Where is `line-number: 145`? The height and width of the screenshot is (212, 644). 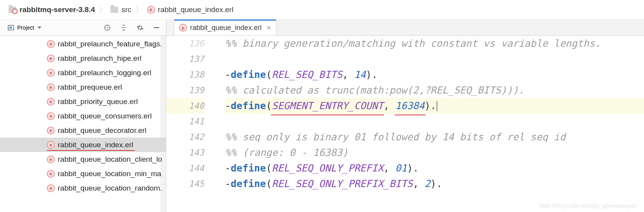
line-number: 145 is located at coordinates (185, 184).